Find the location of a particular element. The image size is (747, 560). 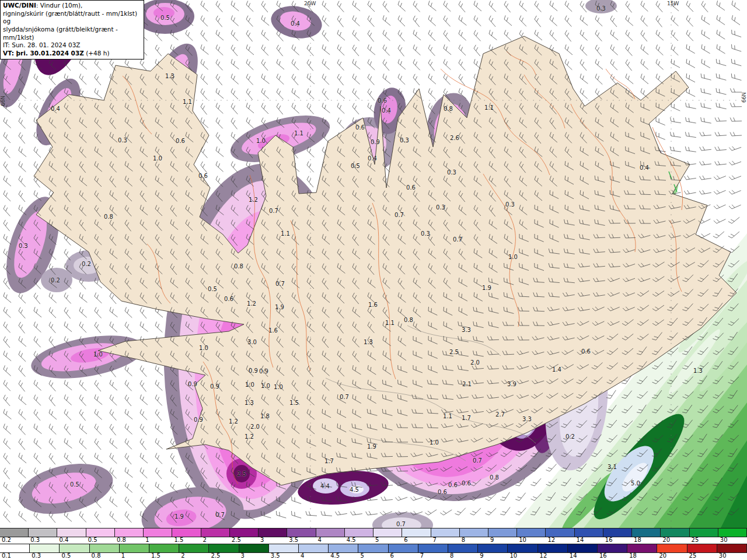

latitude-label-right: 66N is located at coordinates (744, 97).